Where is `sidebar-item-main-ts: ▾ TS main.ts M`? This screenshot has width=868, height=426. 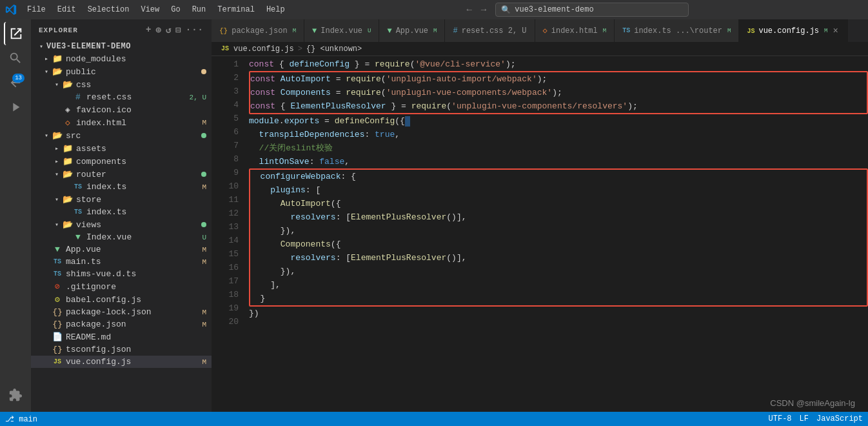
sidebar-item-main-ts: ▾ TS main.ts M is located at coordinates (121, 262).